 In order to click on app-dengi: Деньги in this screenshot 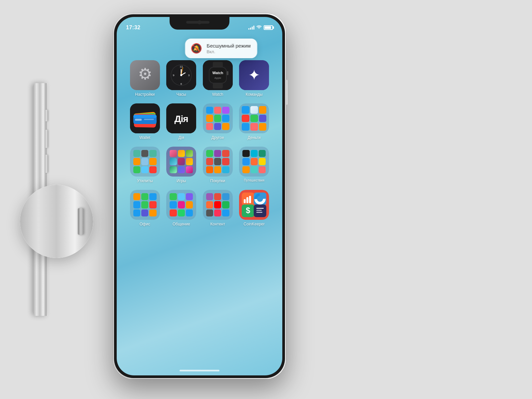, I will do `click(254, 122)`.